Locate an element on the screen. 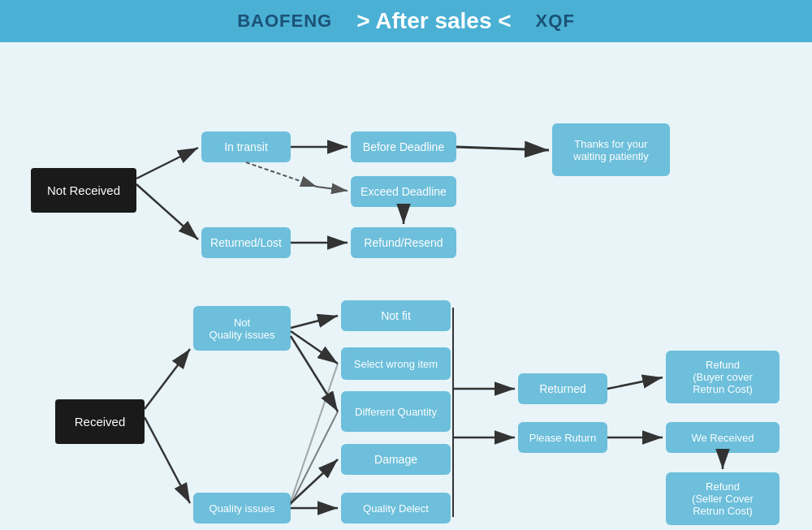 The image size is (812, 530). header: BAOFENG > After sales < XQF is located at coordinates (406, 21).